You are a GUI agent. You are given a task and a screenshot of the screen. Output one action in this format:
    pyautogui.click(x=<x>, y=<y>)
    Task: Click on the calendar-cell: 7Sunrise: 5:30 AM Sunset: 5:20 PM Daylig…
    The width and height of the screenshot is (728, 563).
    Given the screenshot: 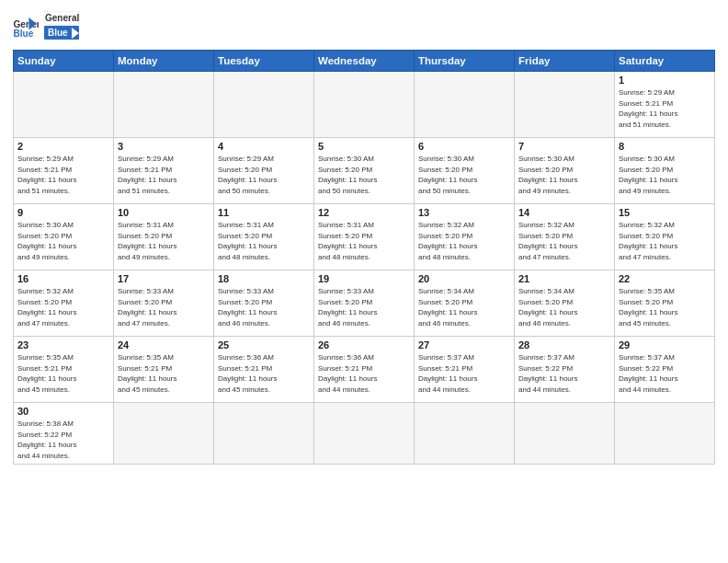 What is the action you would take?
    pyautogui.click(x=564, y=171)
    